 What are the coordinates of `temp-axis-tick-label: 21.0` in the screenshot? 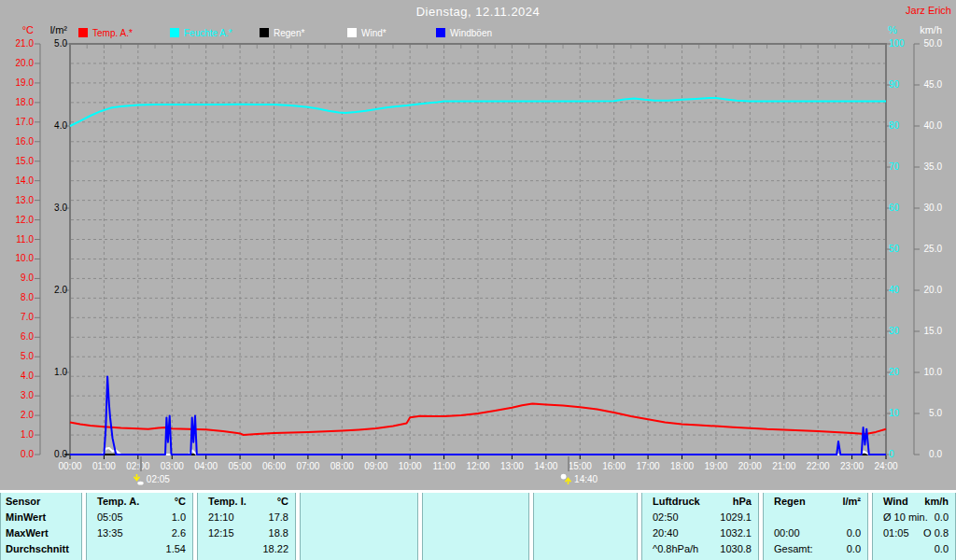 It's located at (17, 44).